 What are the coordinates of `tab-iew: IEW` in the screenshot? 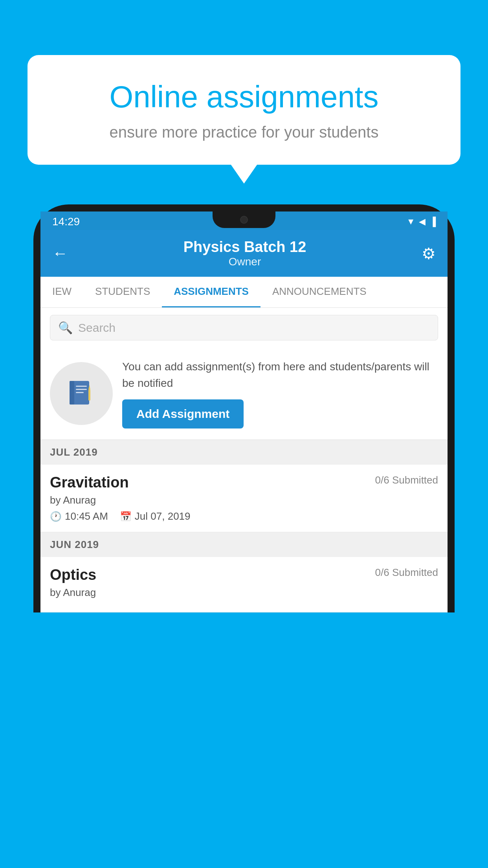 It's located at (62, 292).